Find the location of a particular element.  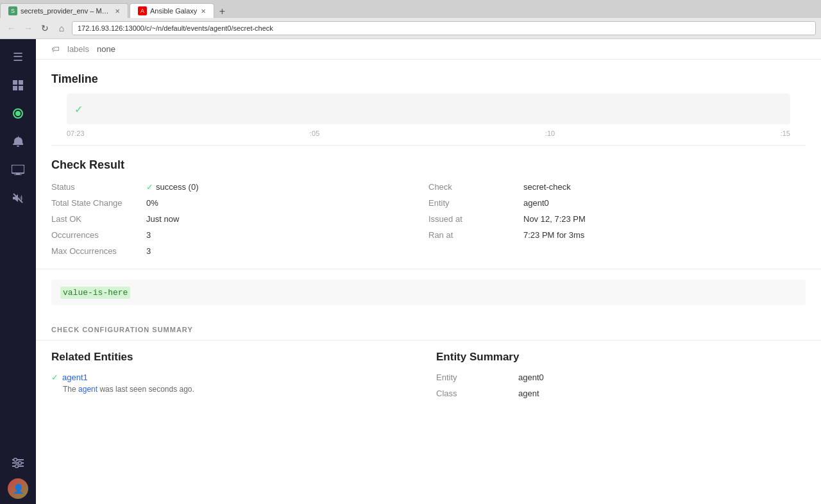

labels-icon: 🏷 is located at coordinates (55, 49).